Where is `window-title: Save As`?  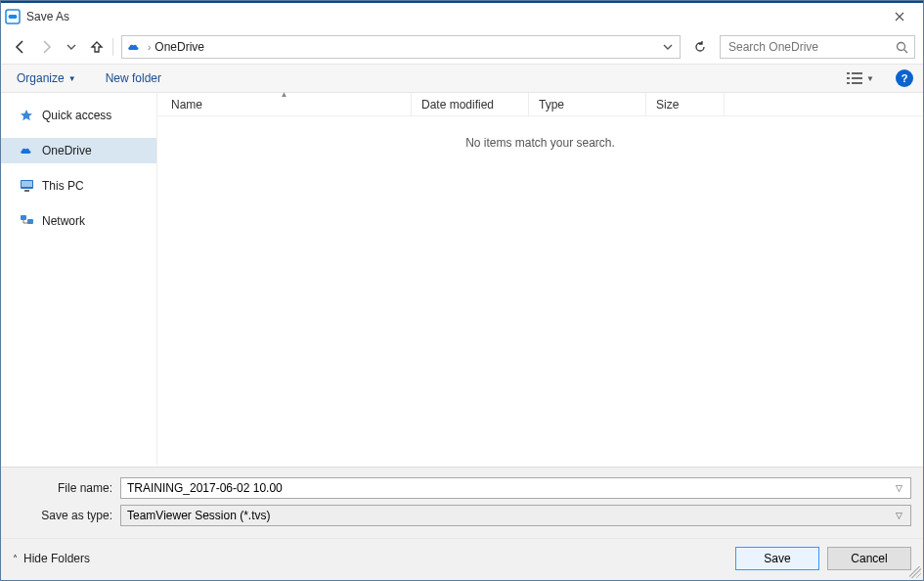 window-title: Save As is located at coordinates (48, 17).